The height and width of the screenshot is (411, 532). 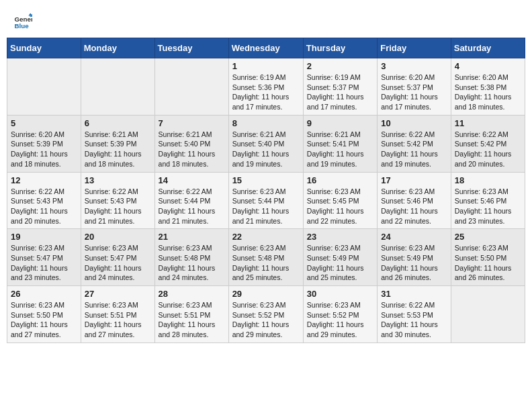 I want to click on day-number: 3, so click(x=414, y=66).